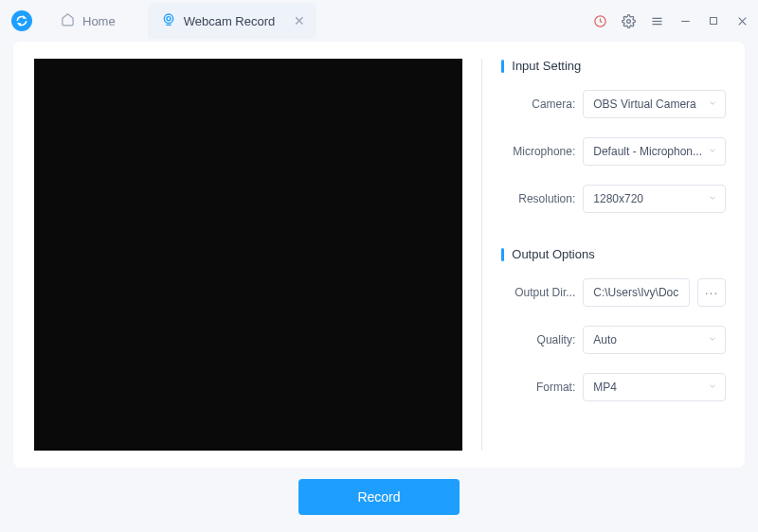 The height and width of the screenshot is (532, 758). What do you see at coordinates (712, 293) in the screenshot?
I see `browse-dir-button: ···` at bounding box center [712, 293].